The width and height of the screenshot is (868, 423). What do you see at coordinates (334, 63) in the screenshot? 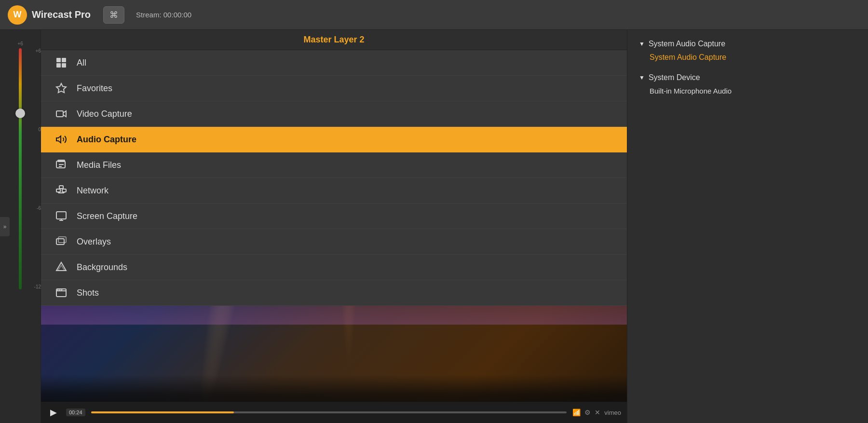
I see `menu-item-all: All` at bounding box center [334, 63].